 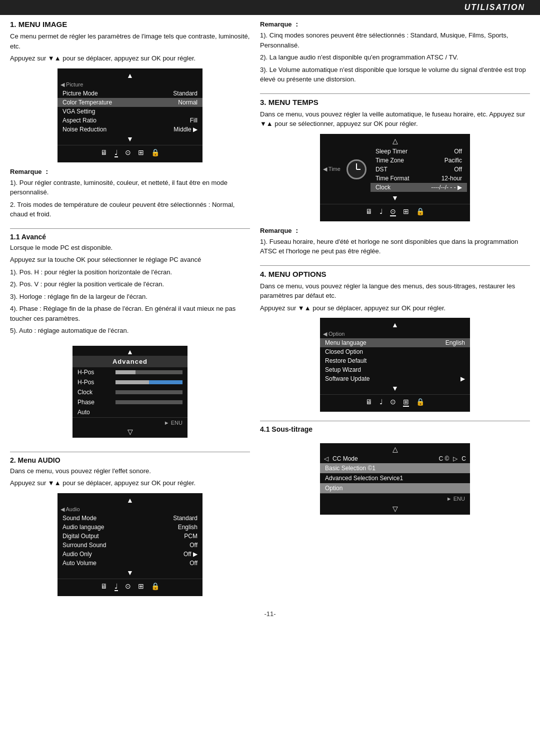 What do you see at coordinates (130, 460) in the screenshot?
I see `section2-heading: 2. Menu AUDIO` at bounding box center [130, 460].